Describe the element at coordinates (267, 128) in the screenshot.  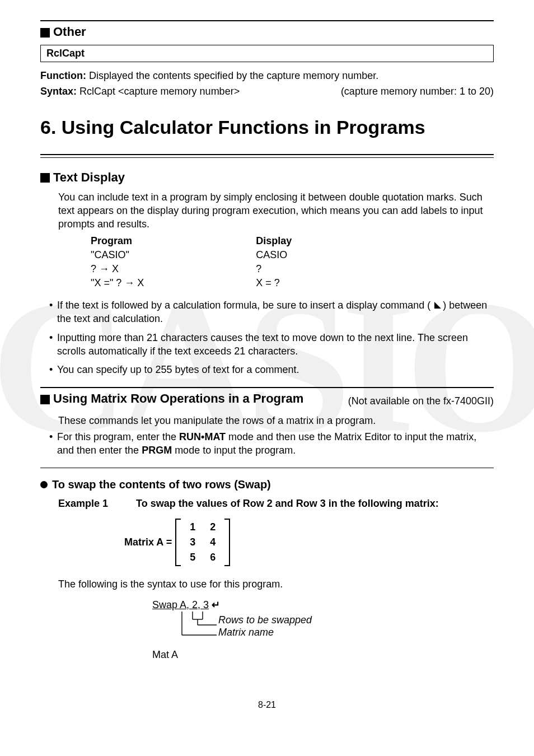
I see `chapter-title: 6. Using Calculator Functions in Program…` at that location.